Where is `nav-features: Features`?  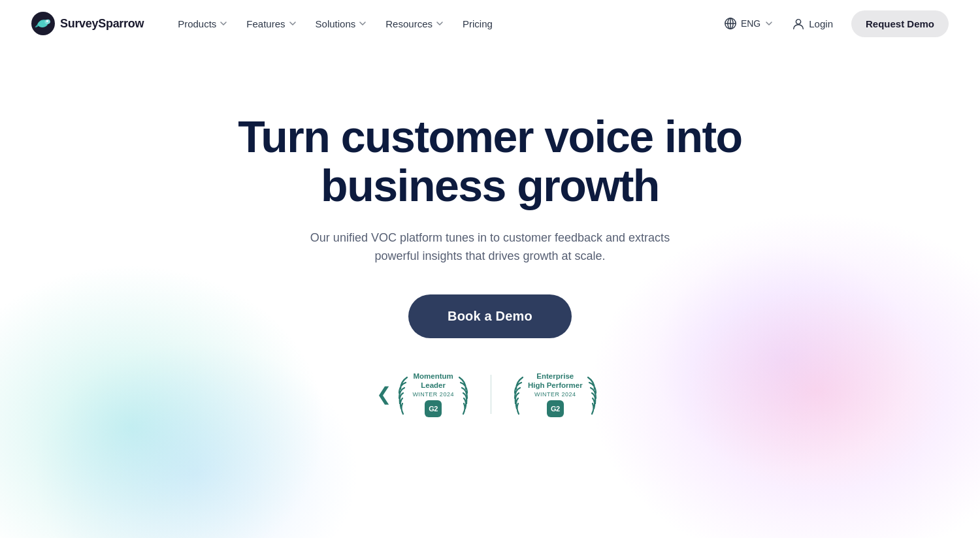 nav-features: Features is located at coordinates (272, 24).